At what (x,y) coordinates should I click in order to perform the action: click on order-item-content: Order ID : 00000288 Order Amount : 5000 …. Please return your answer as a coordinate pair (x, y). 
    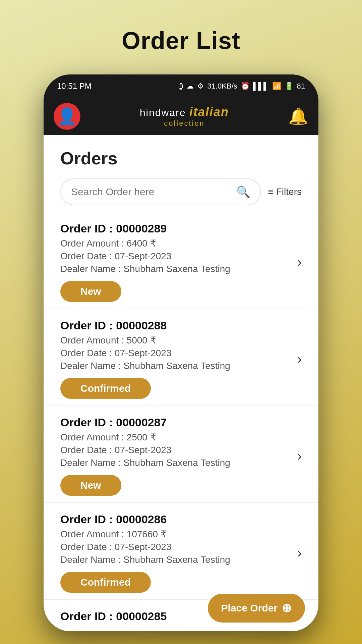
    Looking at the image, I should click on (176, 359).